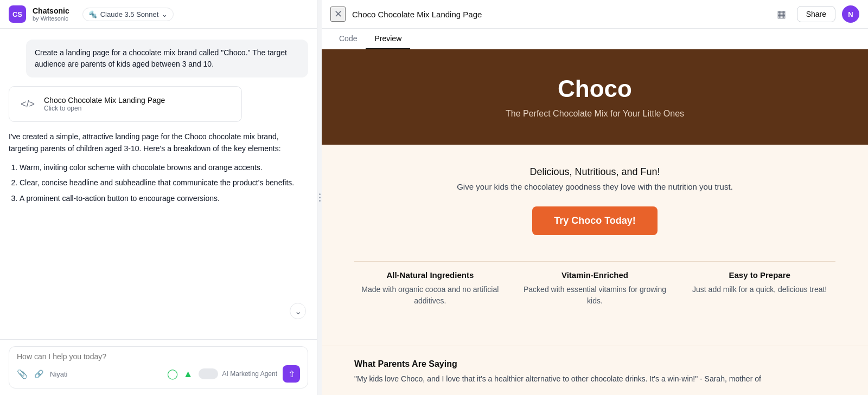 The image size is (868, 395). Describe the element at coordinates (158, 14) in the screenshot. I see `header-bar: CS Chatsonic by Writesonic 🔩 Claude 3.5 …` at that location.